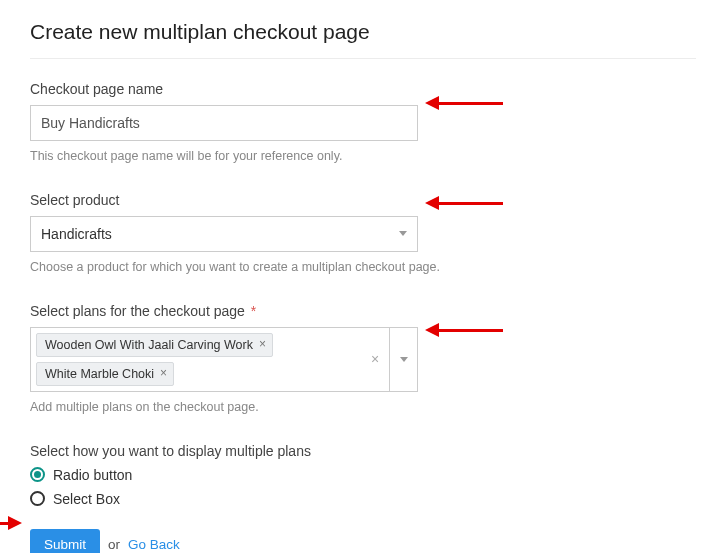  What do you see at coordinates (224, 360) in the screenshot?
I see `multiselect-plans: Wooden Owl With Jaali Carving Work × Whi…` at bounding box center [224, 360].